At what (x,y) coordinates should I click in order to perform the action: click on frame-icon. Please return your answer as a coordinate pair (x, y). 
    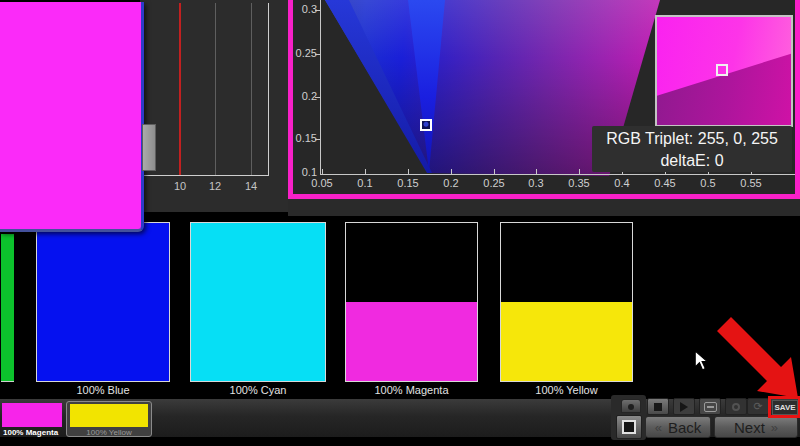
    Looking at the image, I should click on (710, 407).